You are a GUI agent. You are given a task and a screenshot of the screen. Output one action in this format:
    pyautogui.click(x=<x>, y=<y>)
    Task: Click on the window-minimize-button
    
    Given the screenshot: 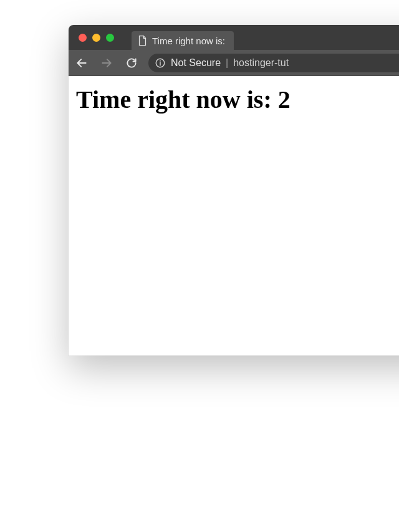 What is the action you would take?
    pyautogui.click(x=96, y=37)
    